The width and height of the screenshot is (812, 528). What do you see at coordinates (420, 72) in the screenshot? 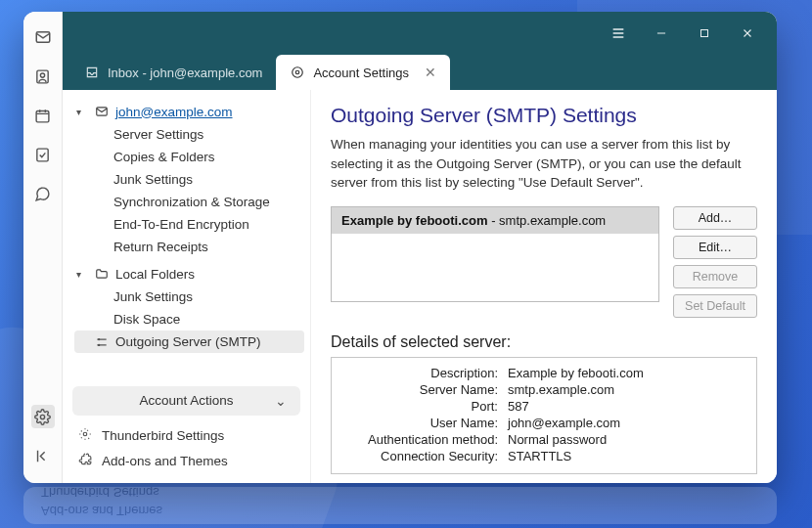
I see `tab-bar: Inbox - john@example.com Account Setting…` at bounding box center [420, 72].